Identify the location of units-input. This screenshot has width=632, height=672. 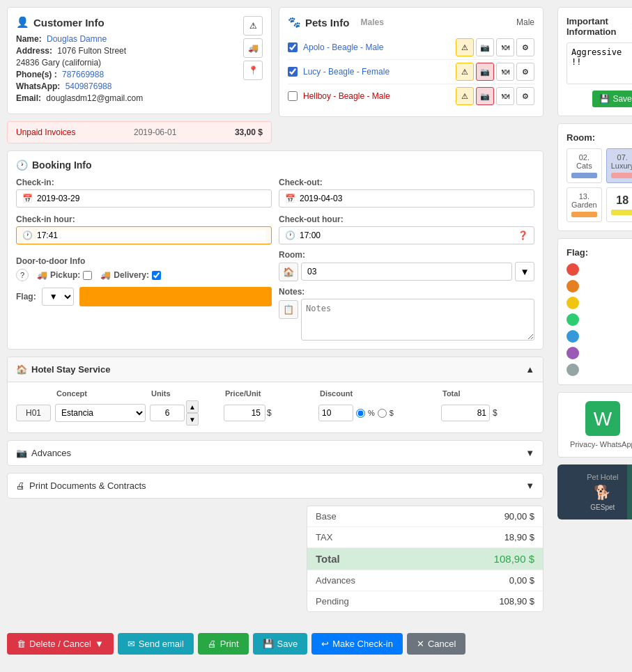
(167, 413).